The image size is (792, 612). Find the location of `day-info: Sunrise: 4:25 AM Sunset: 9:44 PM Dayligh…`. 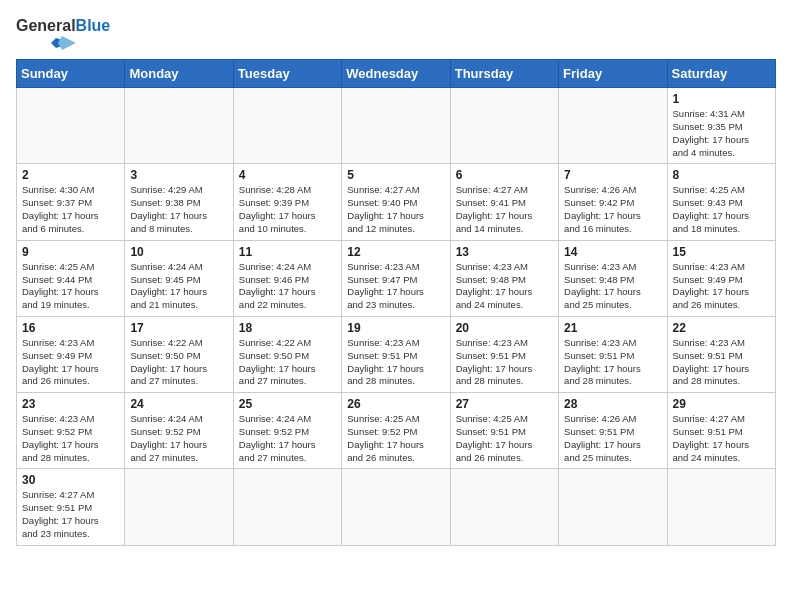

day-info: Sunrise: 4:25 AM Sunset: 9:44 PM Dayligh… is located at coordinates (70, 286).